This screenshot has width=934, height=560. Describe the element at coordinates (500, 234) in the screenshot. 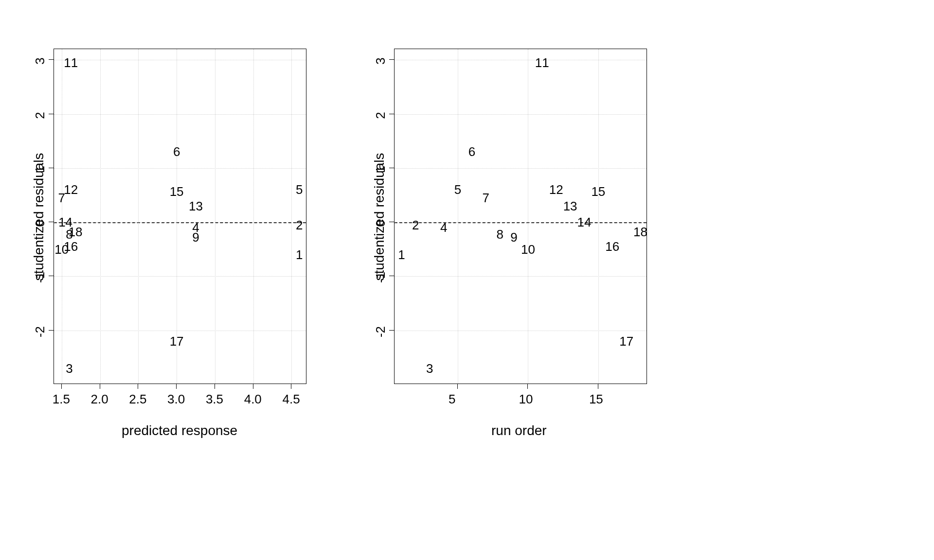

I see `data-point-label: 8` at that location.